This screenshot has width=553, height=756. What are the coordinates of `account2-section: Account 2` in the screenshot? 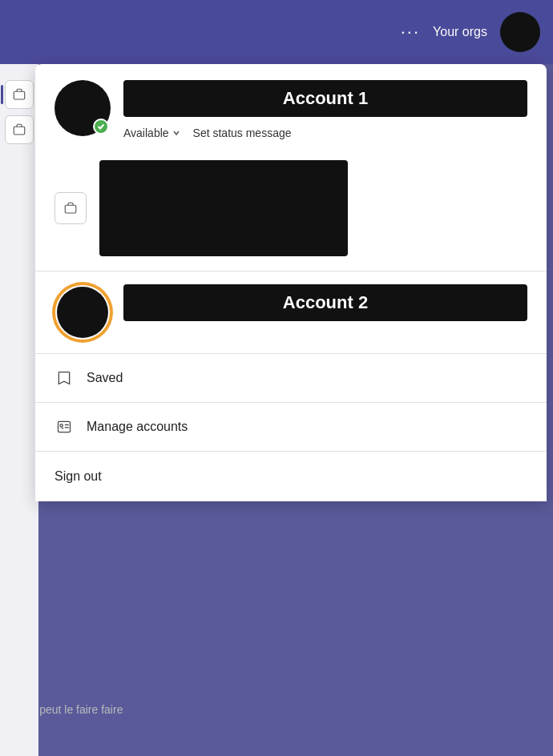 It's located at (291, 312).